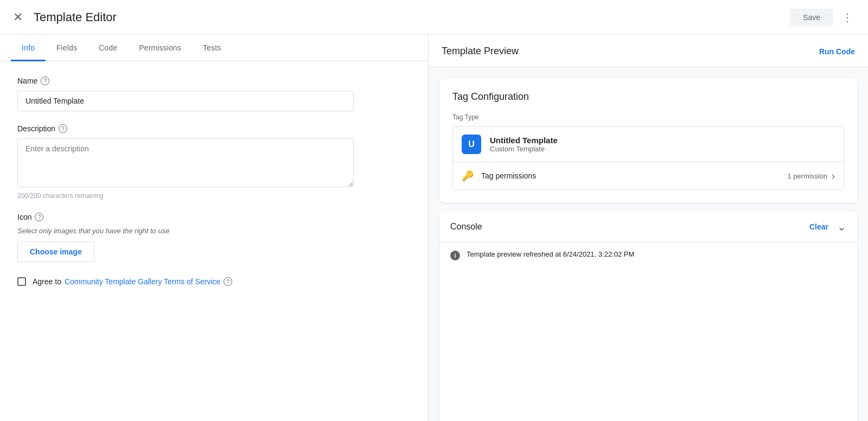 The height and width of the screenshot is (421, 868). Describe the element at coordinates (468, 176) in the screenshot. I see `key-icon: 🔑` at that location.